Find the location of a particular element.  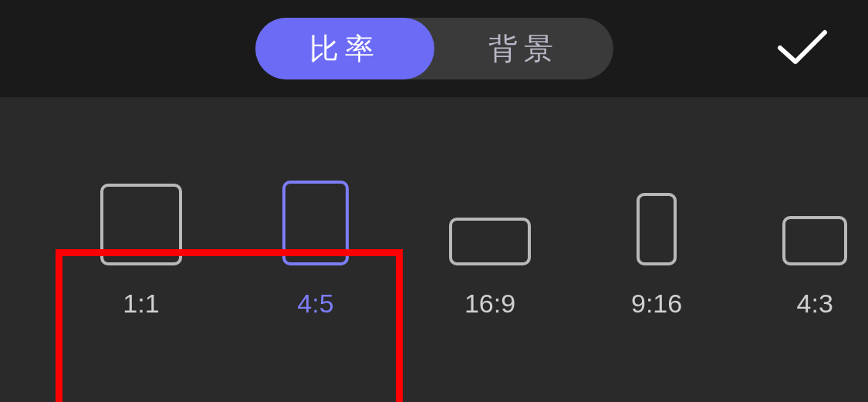

ratio-option-4-5: 4:5 is located at coordinates (316, 250).